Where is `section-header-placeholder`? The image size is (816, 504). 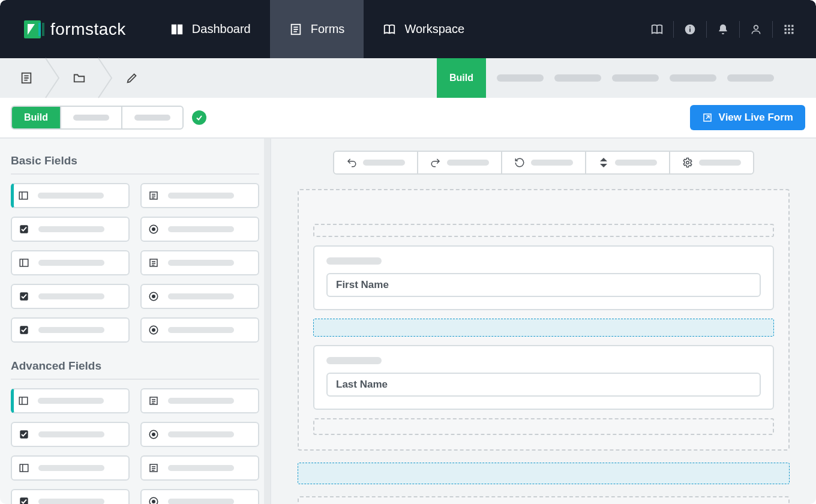 section-header-placeholder is located at coordinates (544, 203).